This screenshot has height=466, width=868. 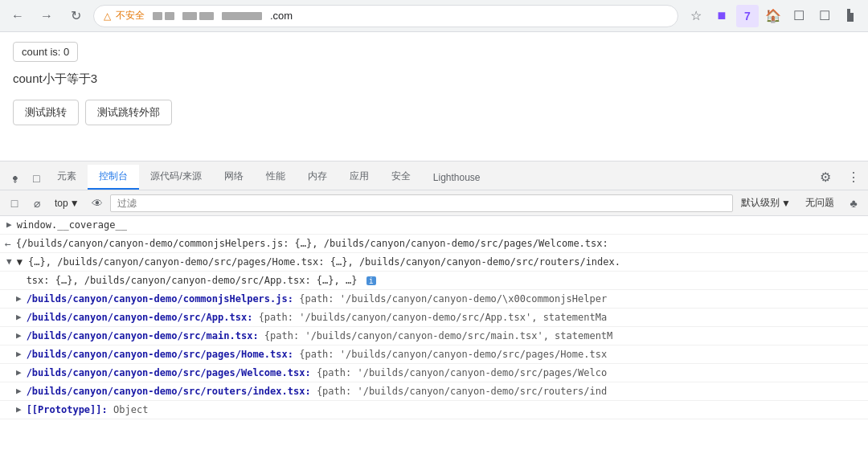 I want to click on sidebar-toggle-button: □, so click(x=14, y=203).